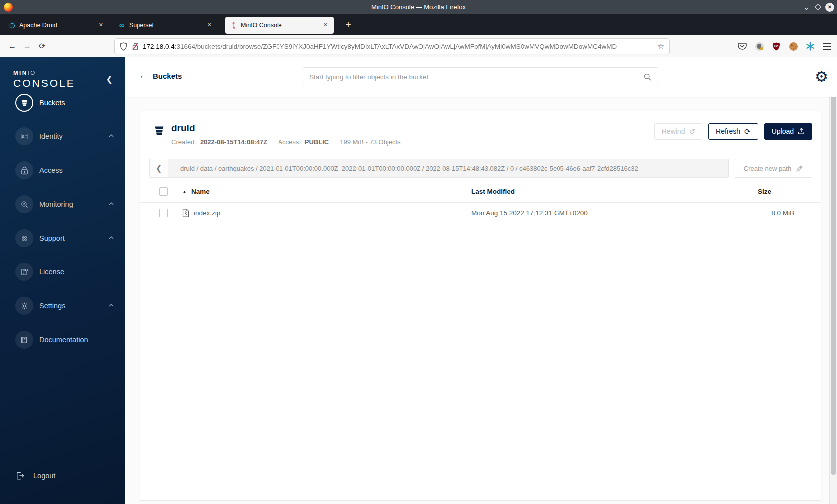  What do you see at coordinates (327, 191) in the screenshot?
I see `column-header-name: ▲ Name` at bounding box center [327, 191].